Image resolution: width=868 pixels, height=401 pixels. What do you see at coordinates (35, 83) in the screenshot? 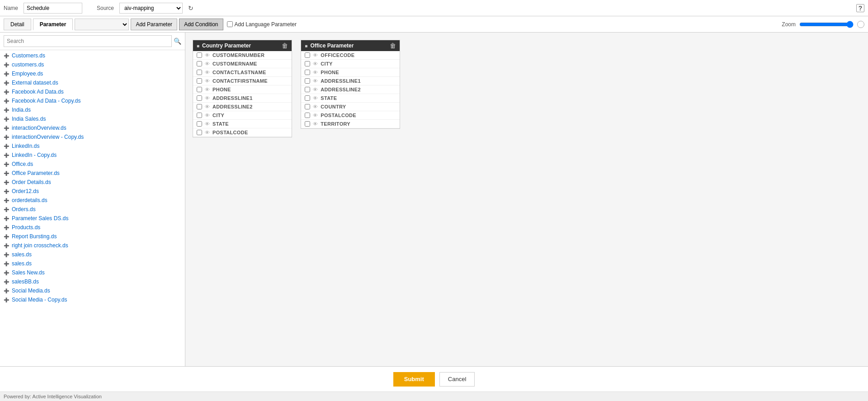
I see `dataset-link: External dataset.ds` at bounding box center [35, 83].